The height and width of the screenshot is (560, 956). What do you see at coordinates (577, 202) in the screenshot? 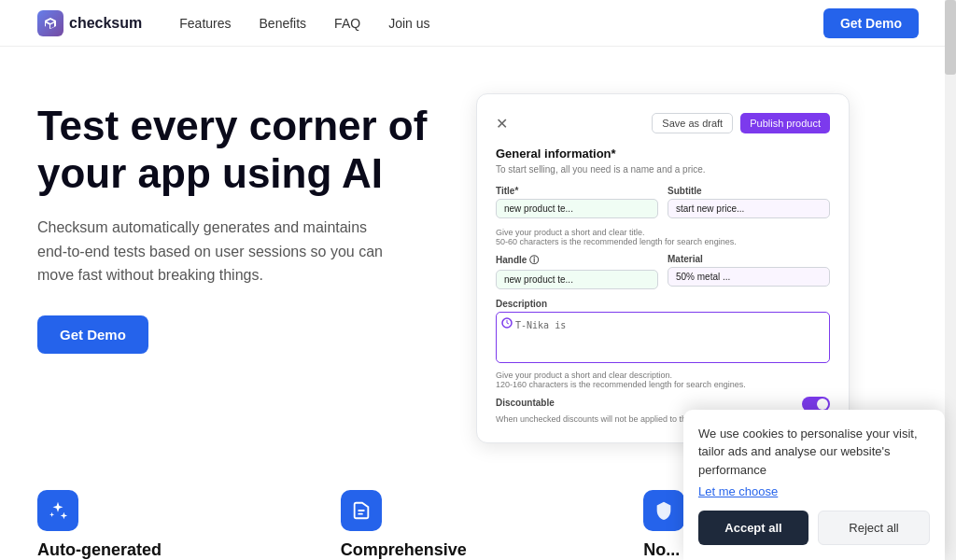
I see `title-group: Title*` at bounding box center [577, 202].